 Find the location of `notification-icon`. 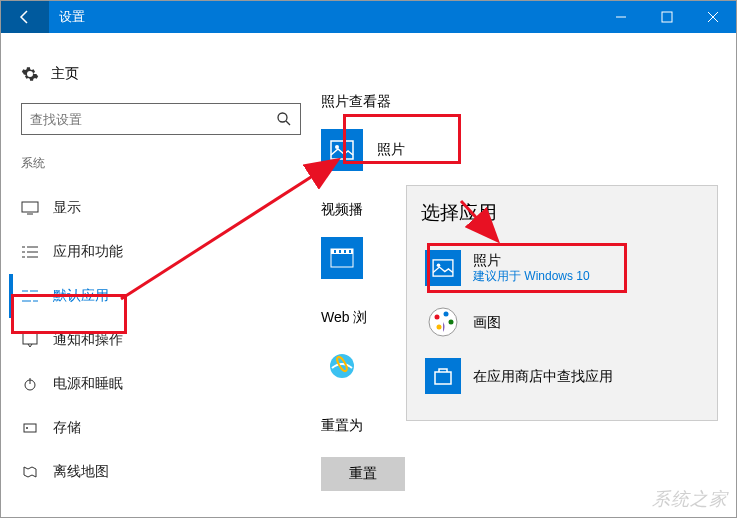

notification-icon is located at coordinates (30, 340).